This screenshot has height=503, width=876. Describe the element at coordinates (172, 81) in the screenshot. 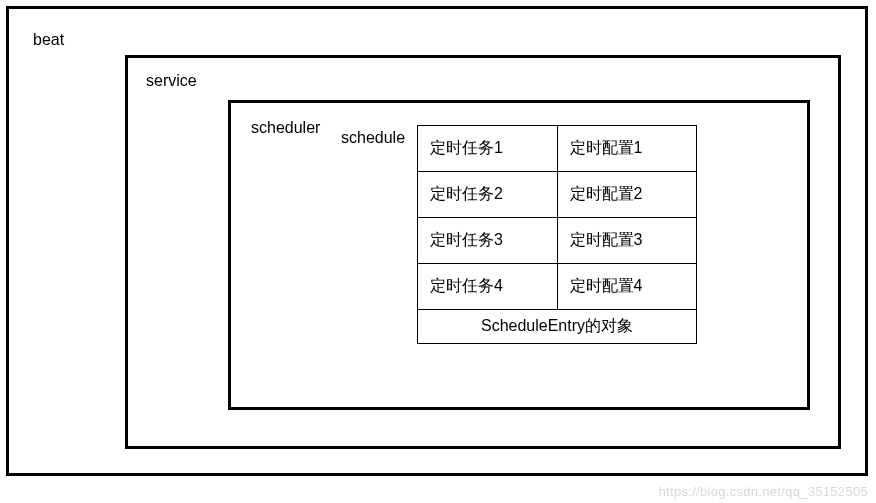

I see `service-label: service` at that location.